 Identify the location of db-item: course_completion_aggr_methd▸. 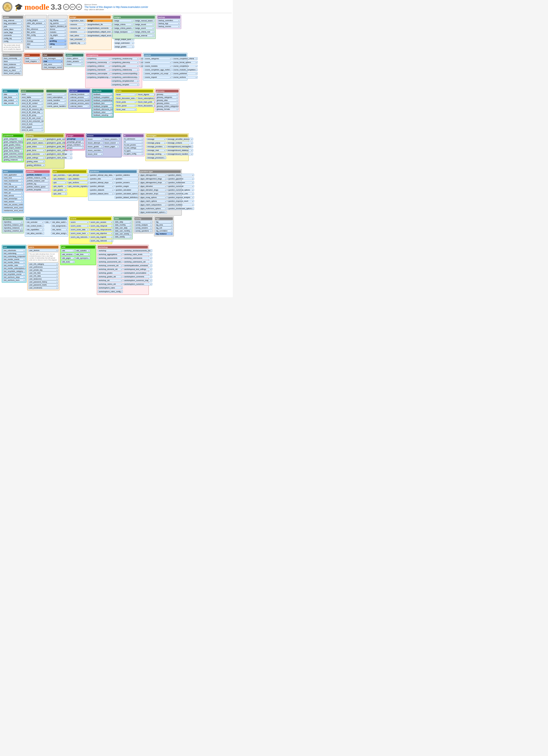
(158, 70).